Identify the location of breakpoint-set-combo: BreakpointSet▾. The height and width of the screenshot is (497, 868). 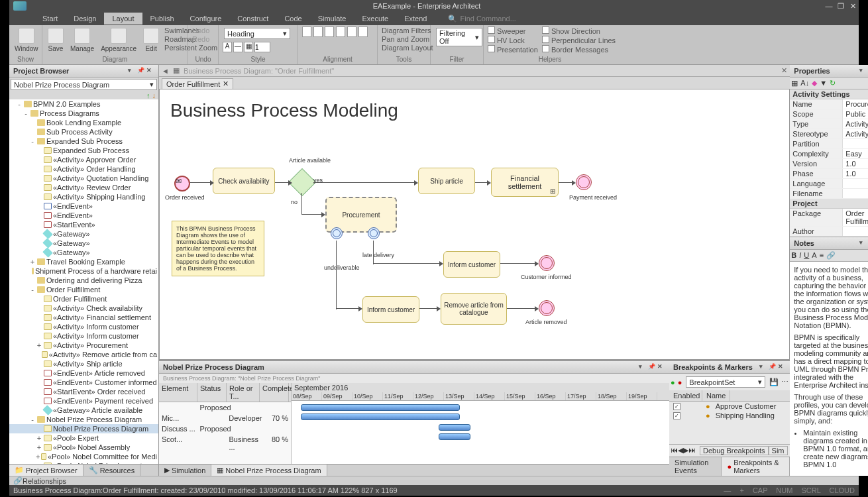
(726, 382).